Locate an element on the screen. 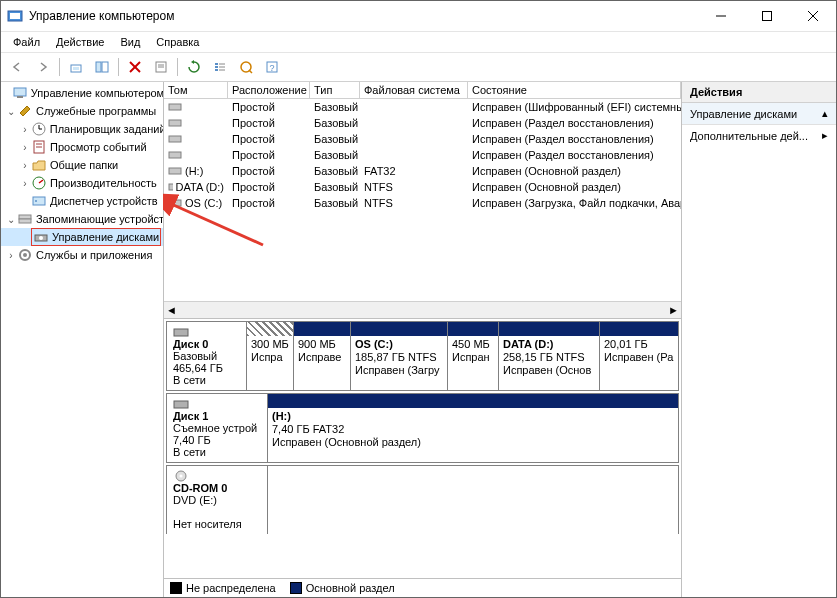 The height and width of the screenshot is (598, 837). disk-row: Диск 1 Съемное устрой 7,40 ГБ В сети (H:… is located at coordinates (422, 428).